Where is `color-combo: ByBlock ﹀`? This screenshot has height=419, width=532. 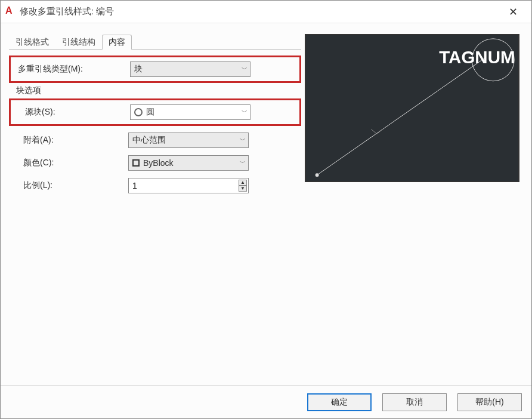
color-combo: ByBlock ﹀ is located at coordinates (188, 163).